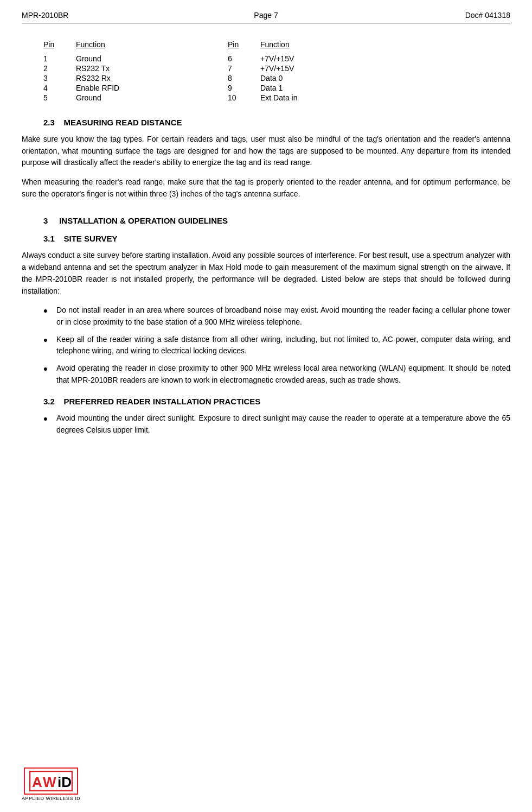 This screenshot has height=812, width=532. What do you see at coordinates (60, 78) in the screenshot?
I see `pin-num-3: 3` at bounding box center [60, 78].